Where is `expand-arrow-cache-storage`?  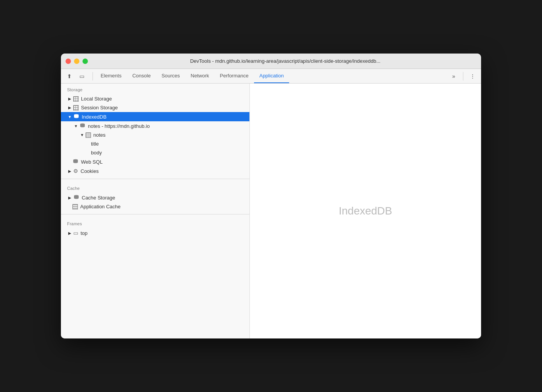
expand-arrow-cache-storage is located at coordinates (70, 198).